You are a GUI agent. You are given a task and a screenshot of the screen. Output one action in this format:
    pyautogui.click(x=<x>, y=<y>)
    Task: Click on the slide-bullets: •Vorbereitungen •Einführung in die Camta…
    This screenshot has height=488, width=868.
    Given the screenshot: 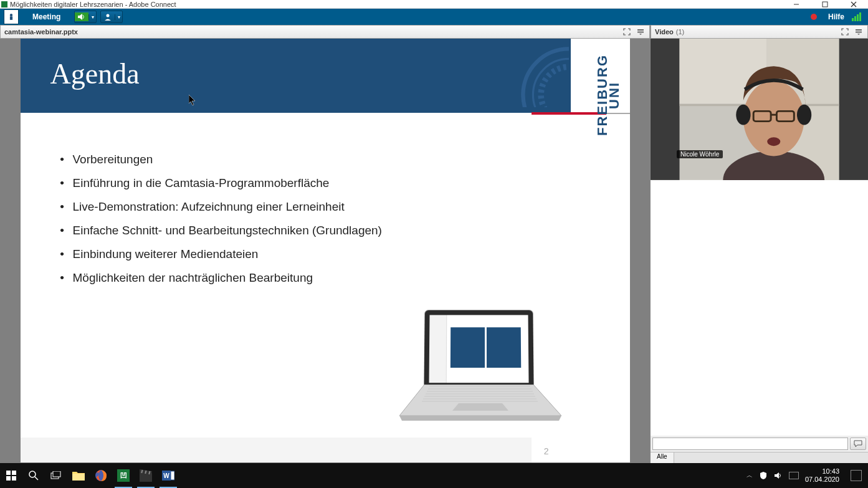 What is the action you would take?
    pyautogui.click(x=217, y=219)
    